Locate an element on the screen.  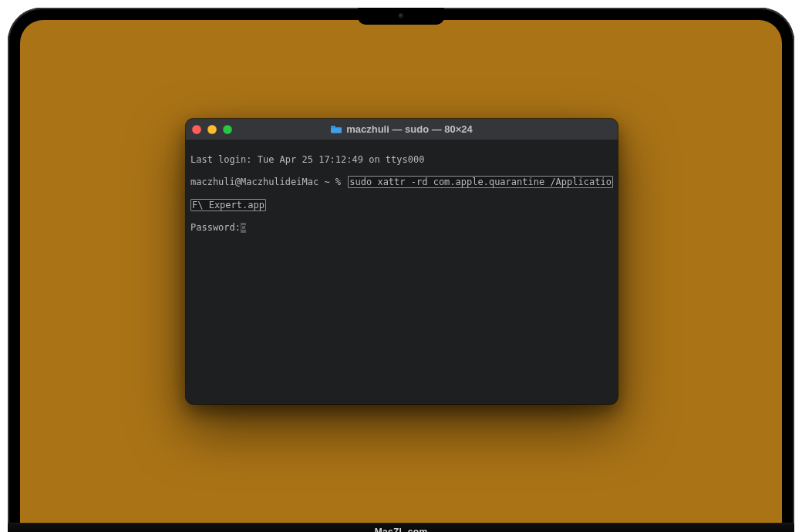
command-highlight-1: sudo xattr -rd com.apple.quarantine /App… is located at coordinates (480, 182).